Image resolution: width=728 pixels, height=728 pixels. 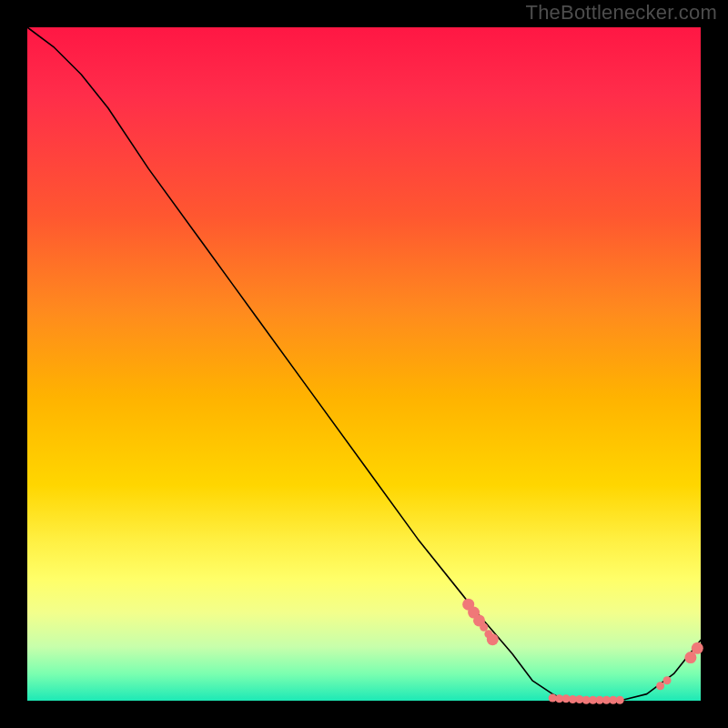 I want to click on data-markers, so click(x=582, y=652).